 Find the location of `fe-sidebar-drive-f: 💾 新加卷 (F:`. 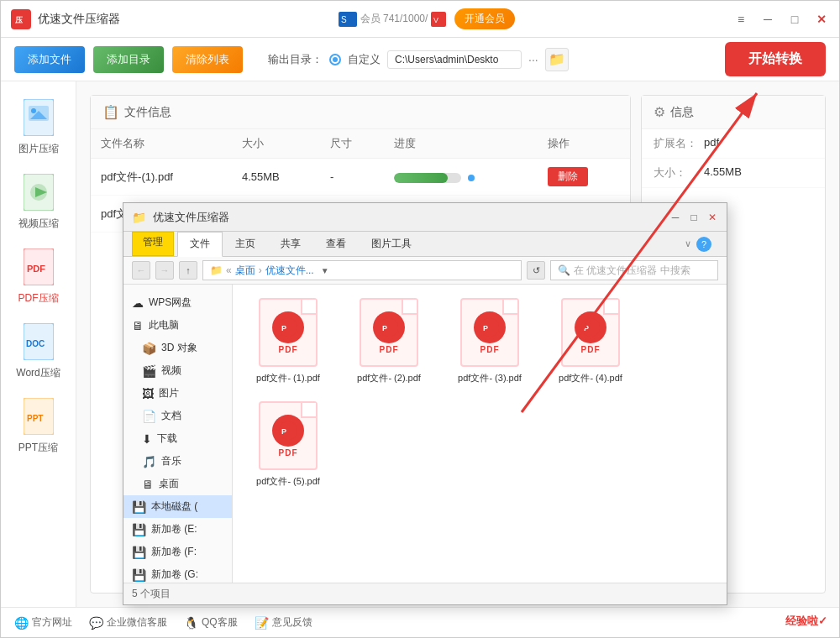

fe-sidebar-drive-f: 💾 新加卷 (F: is located at coordinates (178, 552).